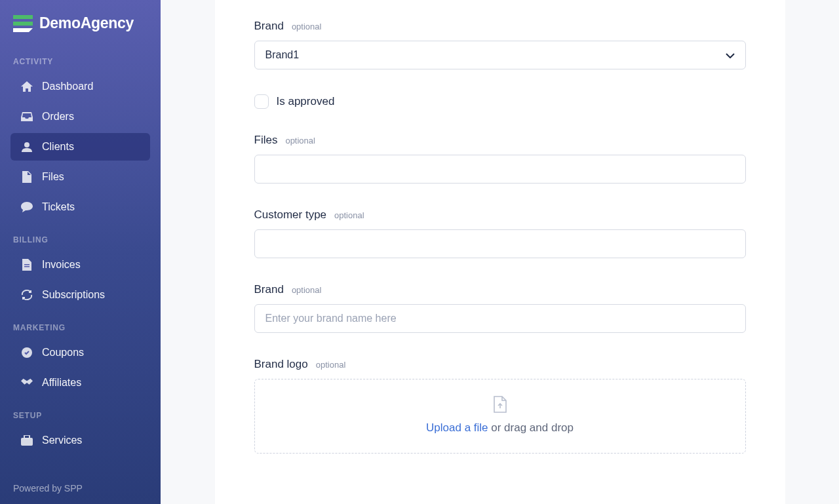 This screenshot has width=839, height=504. I want to click on inbox-icon, so click(27, 117).